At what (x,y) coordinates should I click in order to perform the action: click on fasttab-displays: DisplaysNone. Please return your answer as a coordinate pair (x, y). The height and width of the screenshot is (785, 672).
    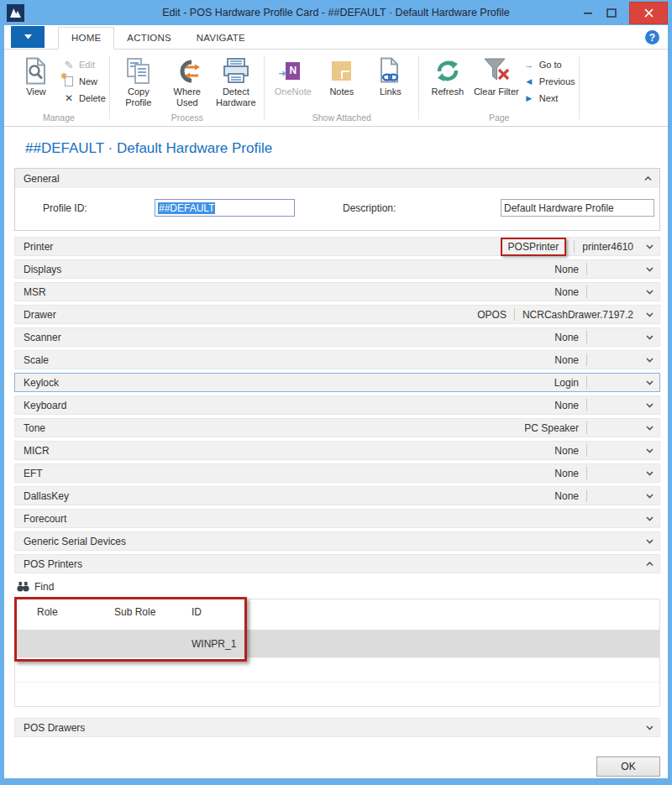
    Looking at the image, I should click on (338, 269).